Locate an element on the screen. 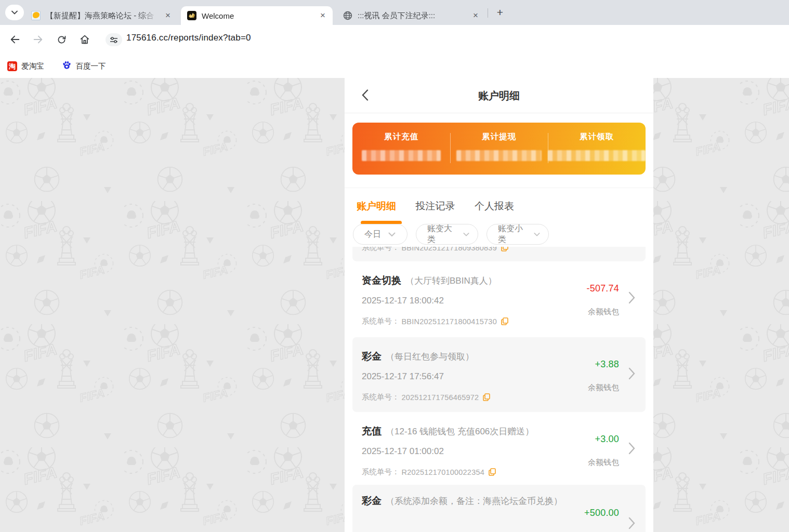  tune-icon is located at coordinates (114, 40).